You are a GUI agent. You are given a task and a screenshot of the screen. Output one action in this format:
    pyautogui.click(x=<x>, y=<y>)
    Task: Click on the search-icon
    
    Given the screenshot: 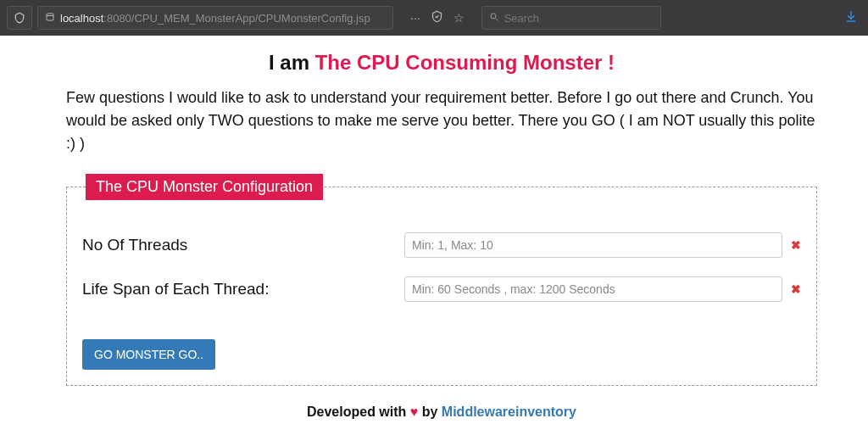 What is the action you would take?
    pyautogui.click(x=494, y=19)
    